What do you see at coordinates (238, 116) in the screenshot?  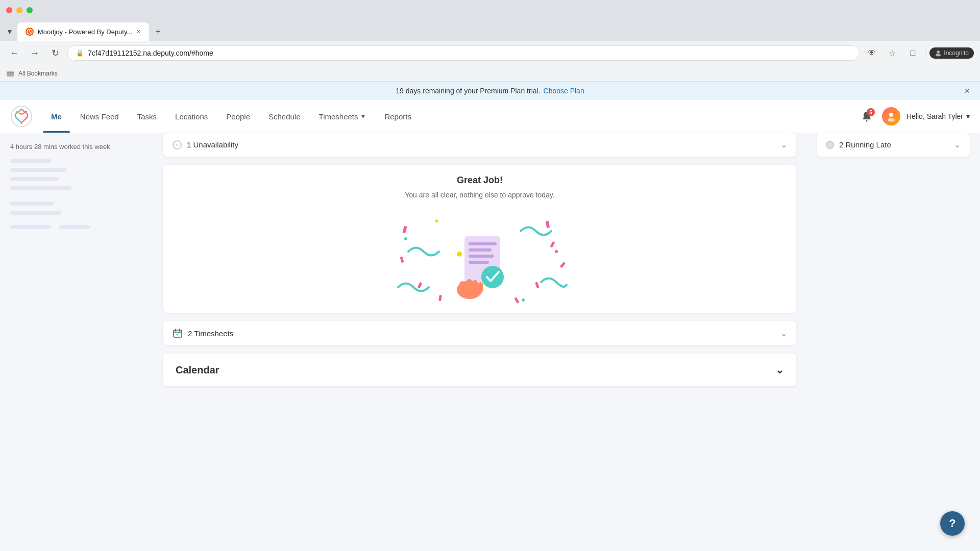 I see `nav-people: People` at bounding box center [238, 116].